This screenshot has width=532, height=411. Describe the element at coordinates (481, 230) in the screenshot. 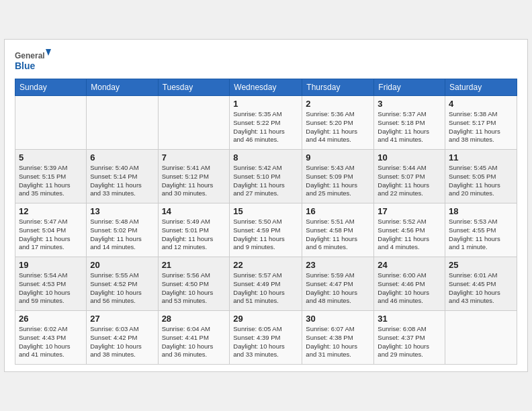

I see `calendar-day-cell: 18Sunrise: 5:53 AMSunset: 4:55 PMDayligh…` at that location.